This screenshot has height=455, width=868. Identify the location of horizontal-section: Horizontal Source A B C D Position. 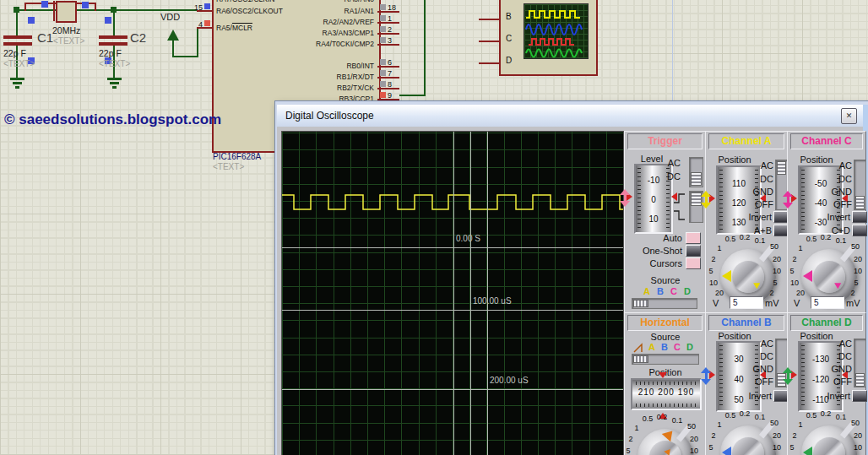
(665, 383).